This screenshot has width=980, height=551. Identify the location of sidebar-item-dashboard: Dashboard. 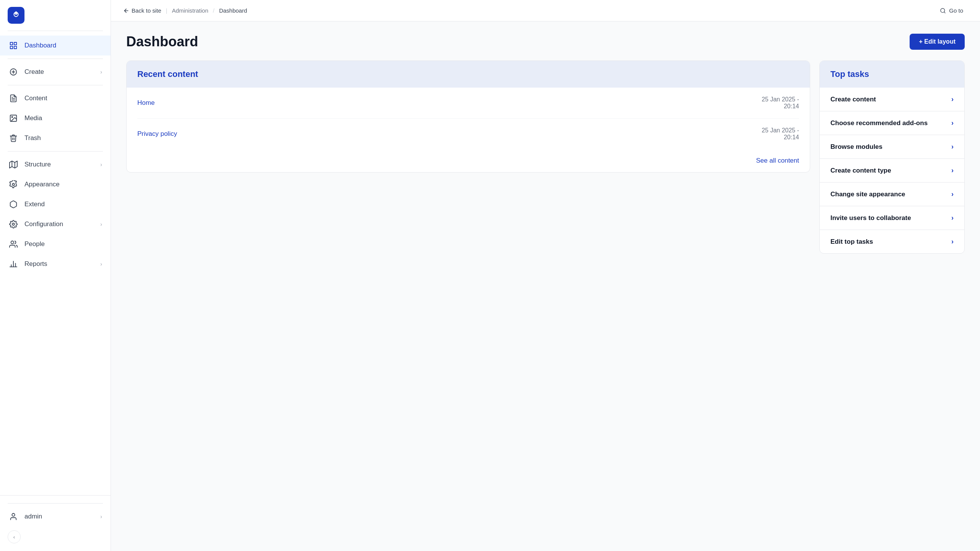
(55, 46).